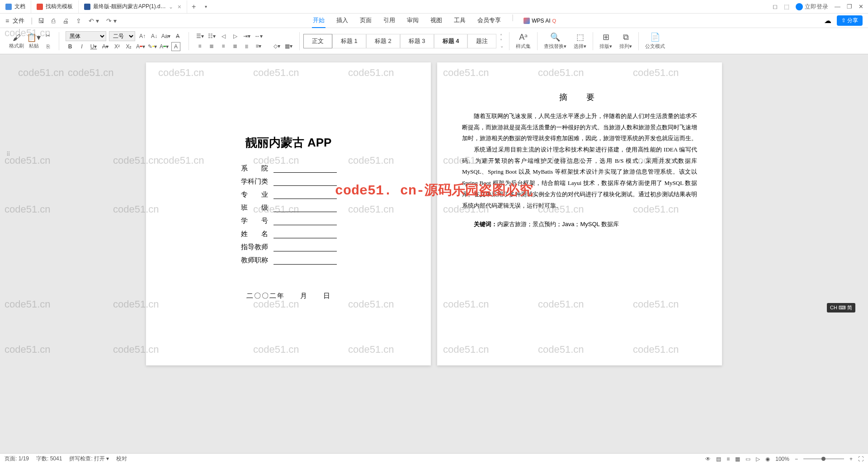 Image resolution: width=868 pixels, height=464 pixels. I want to click on gallery-more-icon: ⌄, so click(502, 46).